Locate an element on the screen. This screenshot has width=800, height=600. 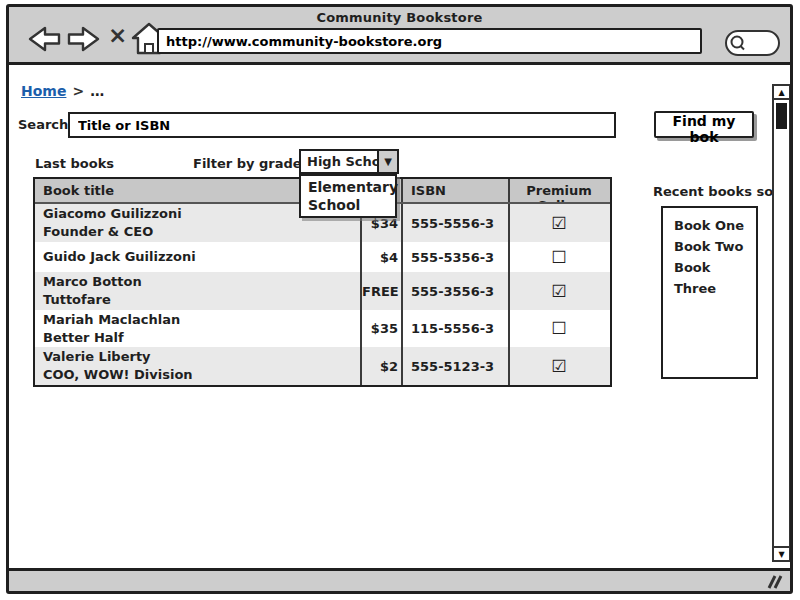
book-seller-subtitle: Tuttofare is located at coordinates (202, 300).